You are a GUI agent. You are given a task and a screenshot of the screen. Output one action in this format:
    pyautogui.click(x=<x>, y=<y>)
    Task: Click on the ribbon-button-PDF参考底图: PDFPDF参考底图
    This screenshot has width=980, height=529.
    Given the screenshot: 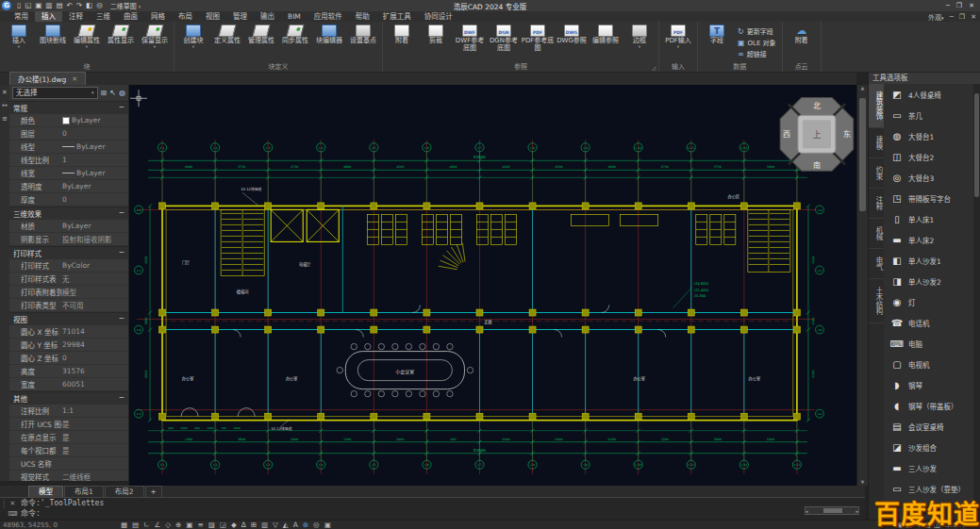 What is the action you would take?
    pyautogui.click(x=538, y=42)
    